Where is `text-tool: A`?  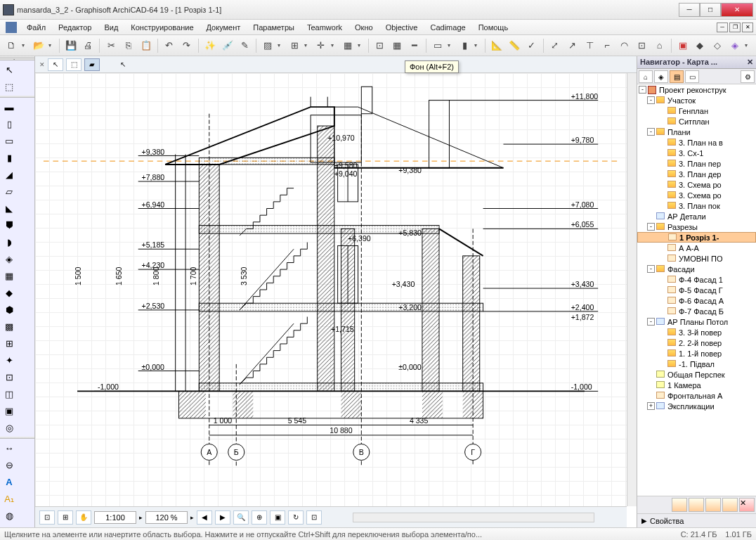 text-tool: A is located at coordinates (9, 482).